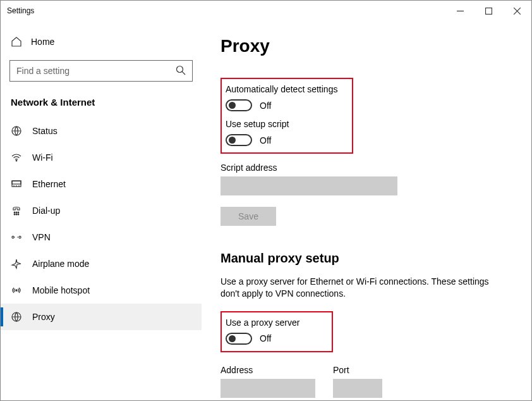 The height and width of the screenshot is (401, 532). Describe the element at coordinates (277, 331) in the screenshot. I see `highlight-proxy-section: Use a proxy server Off` at that location.